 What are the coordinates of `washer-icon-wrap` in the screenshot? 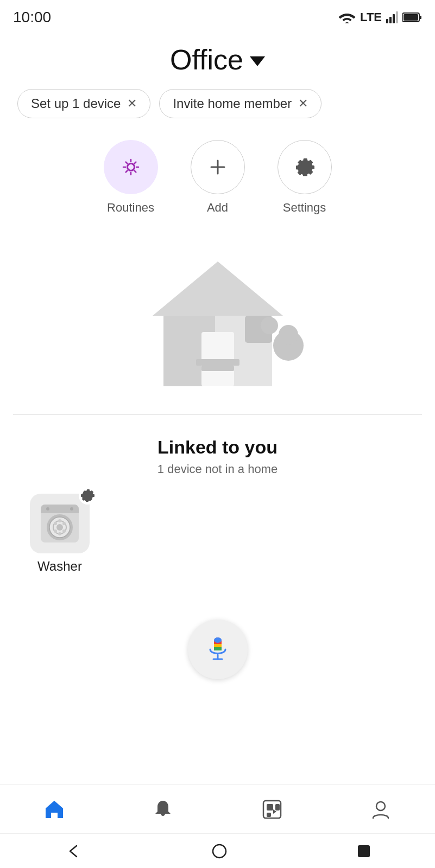 It's located at (60, 524).